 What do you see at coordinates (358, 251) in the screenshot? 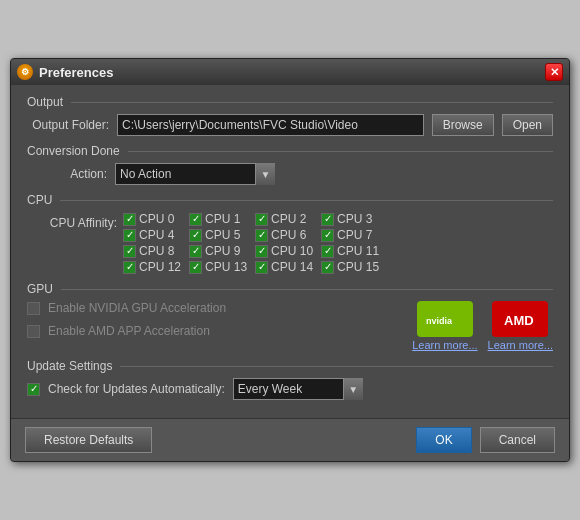
I see `cpu-label-11: CPU 11` at bounding box center [358, 251].